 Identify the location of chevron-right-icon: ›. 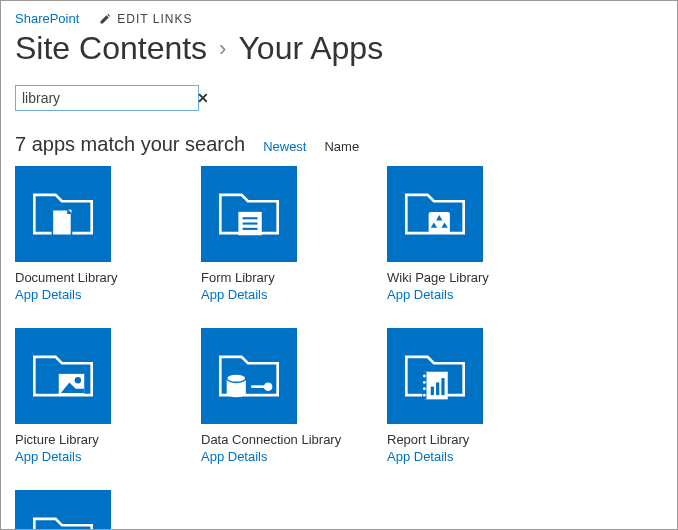
(222, 49).